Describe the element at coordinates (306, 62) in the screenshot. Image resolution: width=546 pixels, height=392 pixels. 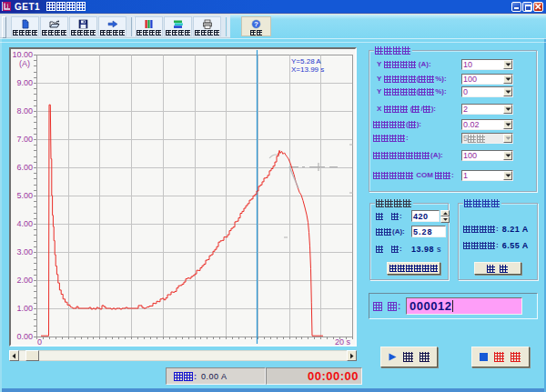
I see `svg-text: Y=5.28 A` at that location.